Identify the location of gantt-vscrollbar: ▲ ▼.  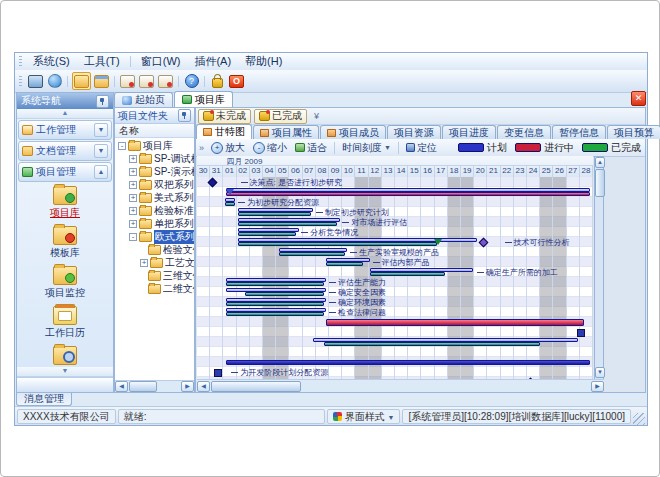
(599, 268).